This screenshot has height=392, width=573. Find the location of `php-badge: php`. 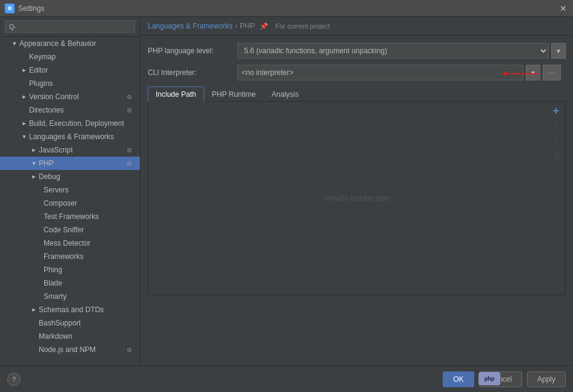

php-badge: php is located at coordinates (489, 379).